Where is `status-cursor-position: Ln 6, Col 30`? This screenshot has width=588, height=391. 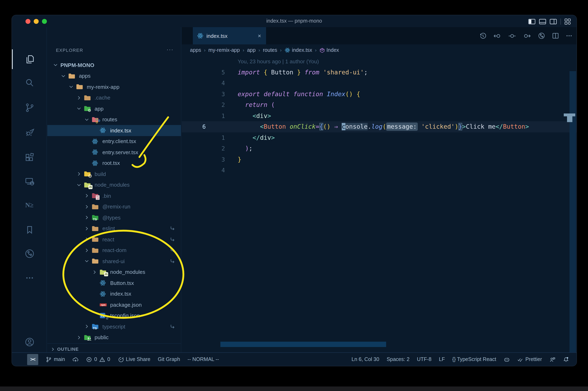 status-cursor-position: Ln 6, Col 30 is located at coordinates (366, 360).